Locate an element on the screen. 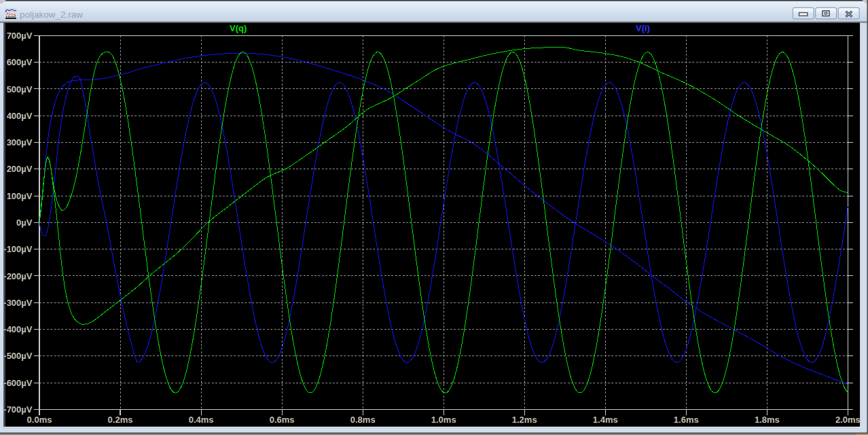 The height and width of the screenshot is (435, 868). svg-text: 1.2ms is located at coordinates (524, 420).